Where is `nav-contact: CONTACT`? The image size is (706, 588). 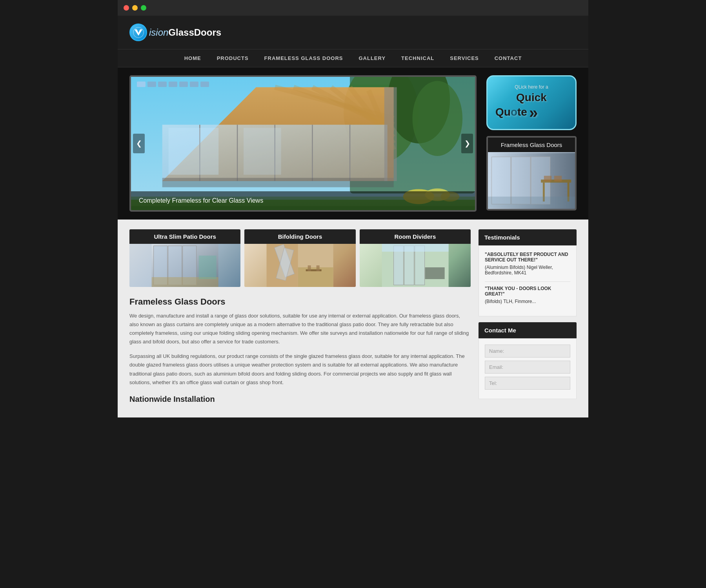
nav-contact: CONTACT is located at coordinates (508, 58).